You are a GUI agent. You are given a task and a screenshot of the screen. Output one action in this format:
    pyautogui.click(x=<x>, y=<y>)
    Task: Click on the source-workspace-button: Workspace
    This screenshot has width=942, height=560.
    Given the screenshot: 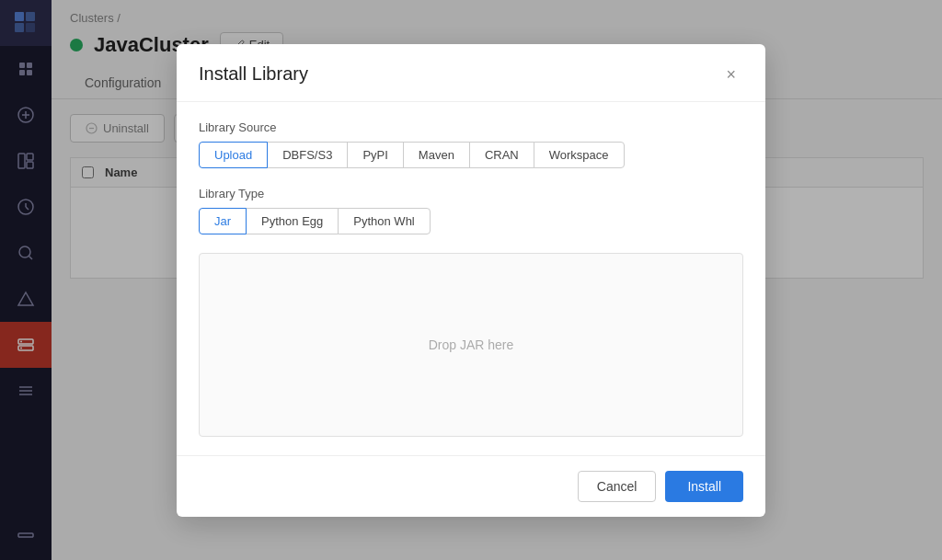 What is the action you would take?
    pyautogui.click(x=580, y=154)
    